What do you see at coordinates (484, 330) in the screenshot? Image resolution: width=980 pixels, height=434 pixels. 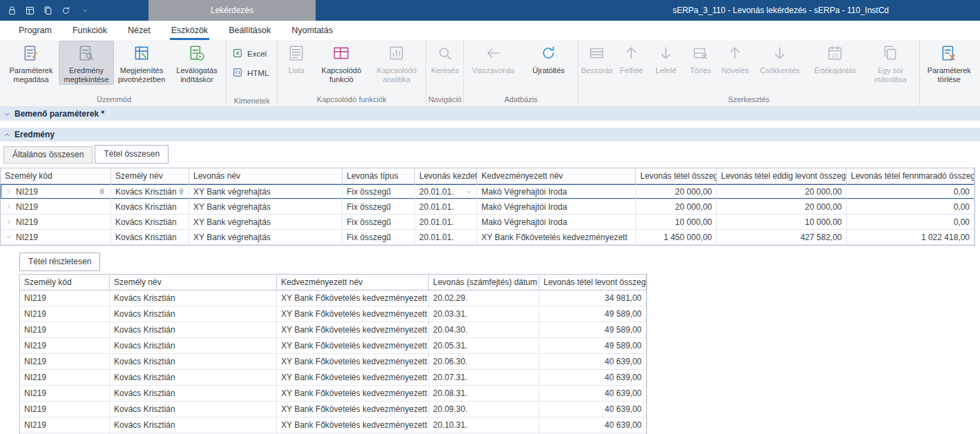 I see `cell-datum: 20.04.30.` at bounding box center [484, 330].